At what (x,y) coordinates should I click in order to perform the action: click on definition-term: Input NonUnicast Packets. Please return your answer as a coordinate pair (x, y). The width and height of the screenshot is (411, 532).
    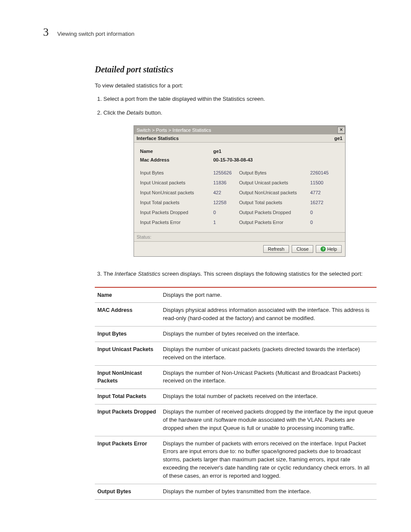
    Looking at the image, I should click on (128, 377).